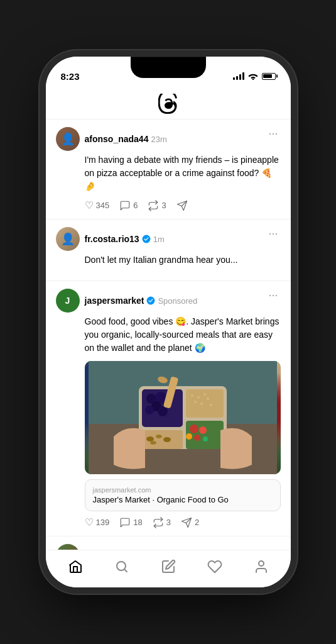 The height and width of the screenshot is (644, 336). I want to click on post-item: 👤 afonso_nada44 23m ··· I'm having a deb…, so click(168, 170).